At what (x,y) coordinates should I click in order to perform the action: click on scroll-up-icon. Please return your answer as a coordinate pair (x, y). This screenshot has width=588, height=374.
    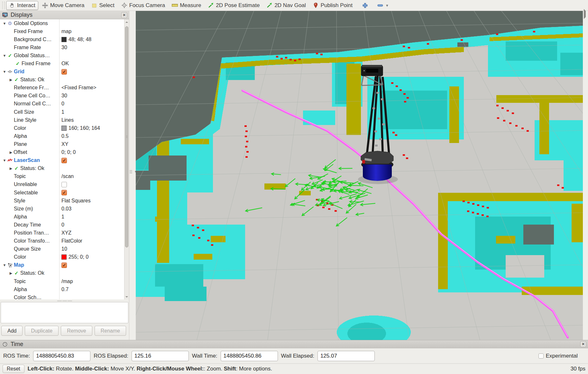
    Looking at the image, I should click on (127, 22).